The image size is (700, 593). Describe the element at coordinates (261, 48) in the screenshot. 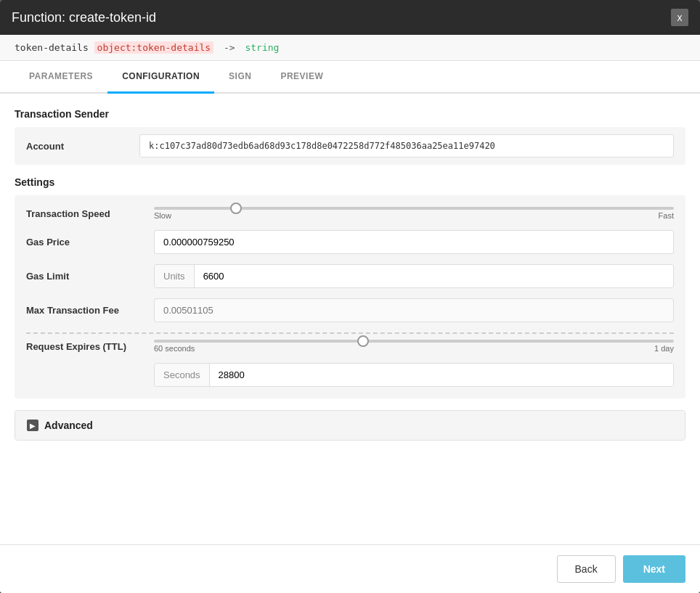

I see `subheader-return: string` at that location.